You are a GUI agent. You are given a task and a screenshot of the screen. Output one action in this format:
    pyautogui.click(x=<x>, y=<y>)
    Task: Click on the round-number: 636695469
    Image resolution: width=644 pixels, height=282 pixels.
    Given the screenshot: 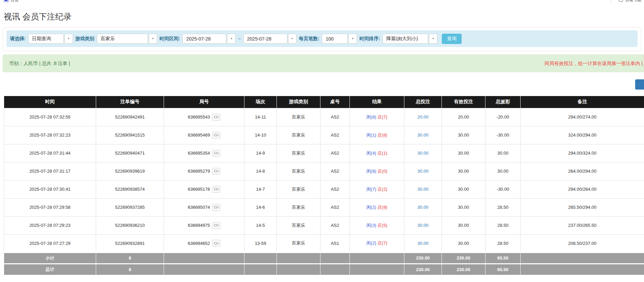 What is the action you would take?
    pyautogui.click(x=199, y=135)
    